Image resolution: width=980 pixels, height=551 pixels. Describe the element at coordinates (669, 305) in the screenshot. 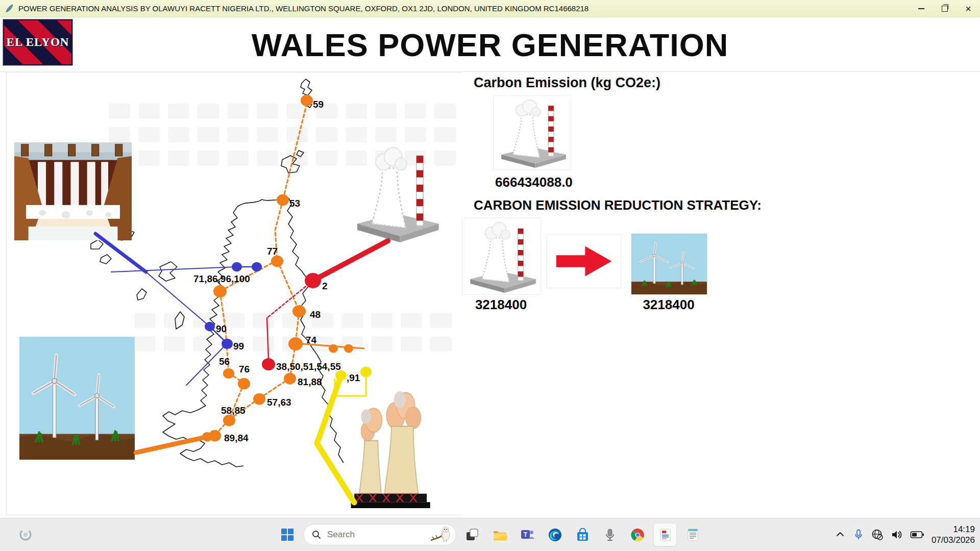

I see `strategy-after-value: 3218400` at that location.